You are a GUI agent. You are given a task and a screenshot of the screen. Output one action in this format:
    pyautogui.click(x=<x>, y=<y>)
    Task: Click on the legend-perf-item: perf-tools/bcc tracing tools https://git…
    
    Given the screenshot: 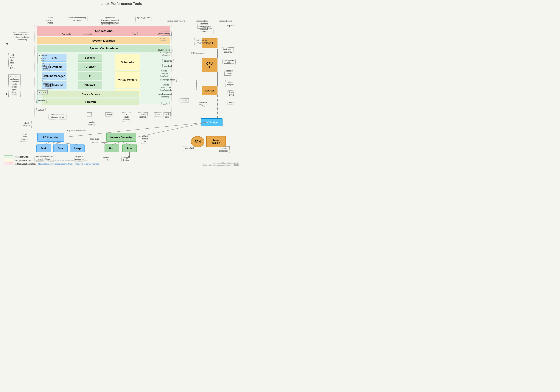 What is the action you would take?
    pyautogui.click(x=51, y=164)
    